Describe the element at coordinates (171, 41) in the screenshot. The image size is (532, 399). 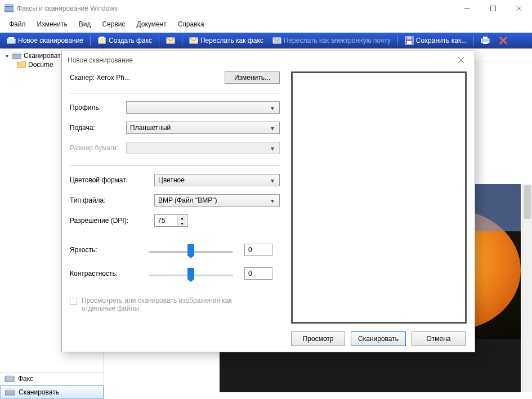
I see `envelope-icon` at that location.